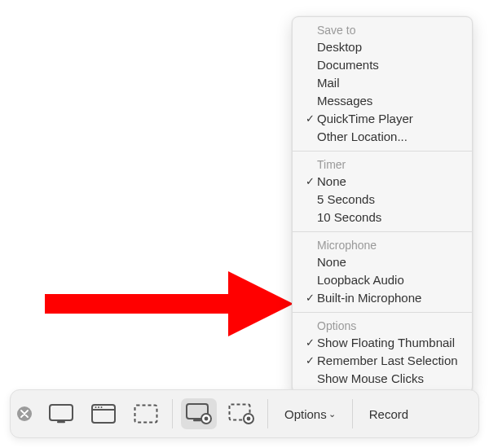 The height and width of the screenshot is (448, 489). What do you see at coordinates (382, 165) in the screenshot?
I see `section-header-timer: Timer` at bounding box center [382, 165].